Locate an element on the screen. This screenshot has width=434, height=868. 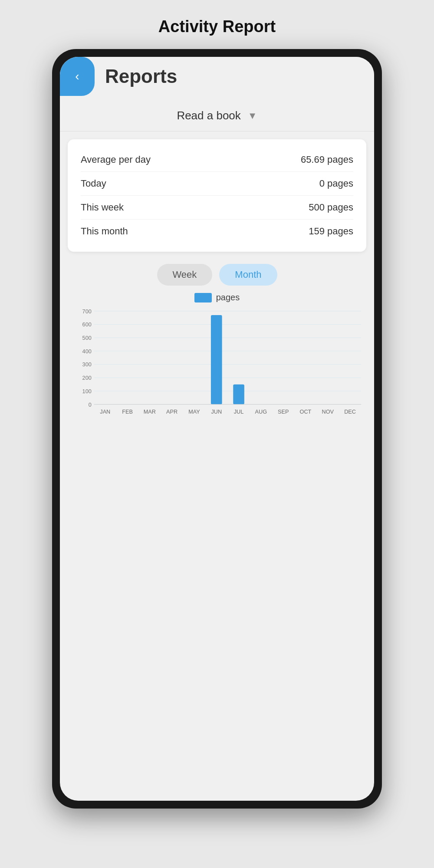
svg-text: DEC is located at coordinates (350, 412).